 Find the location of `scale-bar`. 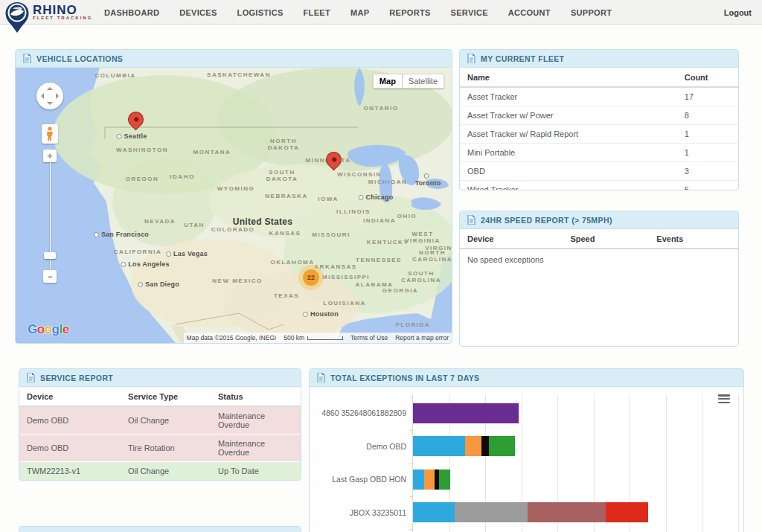

scale-bar is located at coordinates (325, 338).